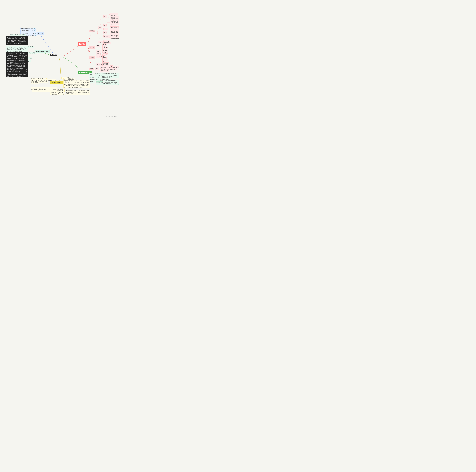  What do you see at coordinates (97, 68) in the screenshot?
I see `void-keyword: void` at bounding box center [97, 68].